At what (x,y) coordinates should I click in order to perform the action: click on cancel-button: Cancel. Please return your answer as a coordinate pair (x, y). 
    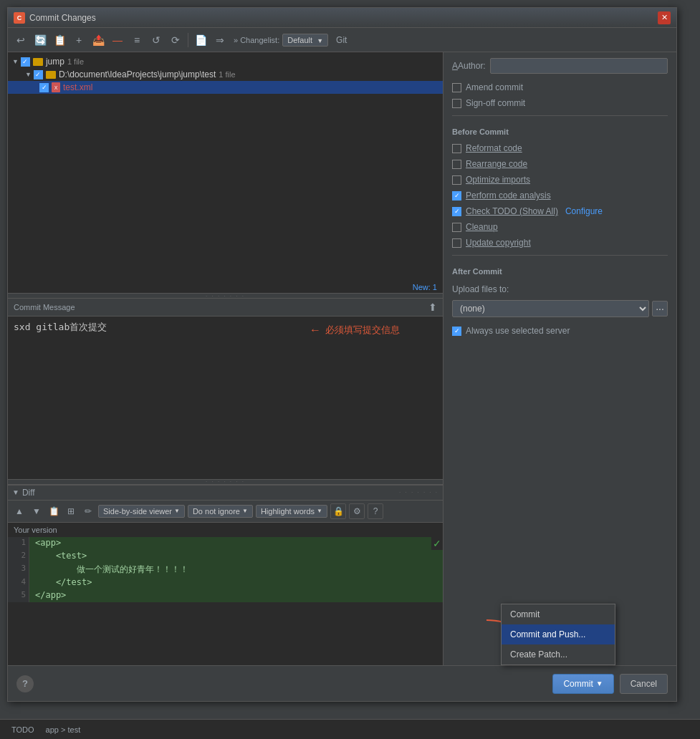
    Looking at the image, I should click on (643, 684).